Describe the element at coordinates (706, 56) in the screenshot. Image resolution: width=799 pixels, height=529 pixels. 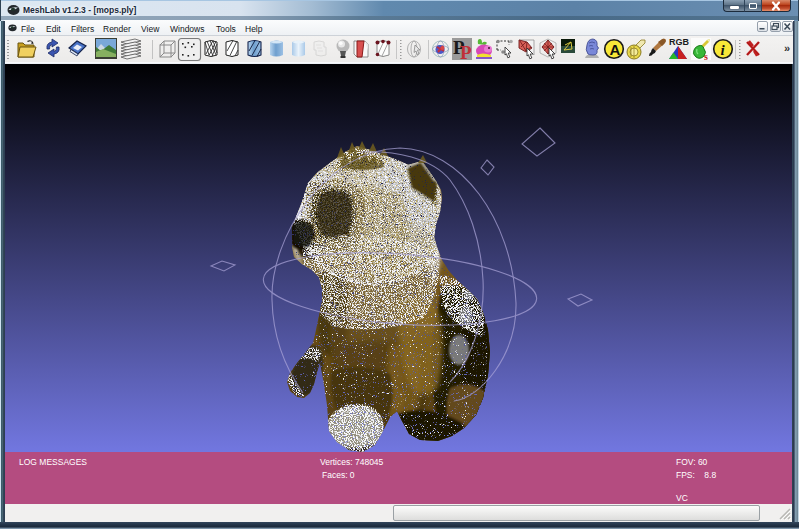
I see `svg-text: s` at that location.